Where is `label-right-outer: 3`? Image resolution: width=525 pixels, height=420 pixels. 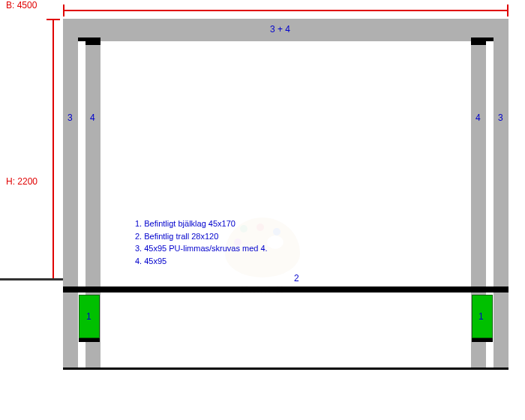 label-right-outer: 3 is located at coordinates (501, 118).